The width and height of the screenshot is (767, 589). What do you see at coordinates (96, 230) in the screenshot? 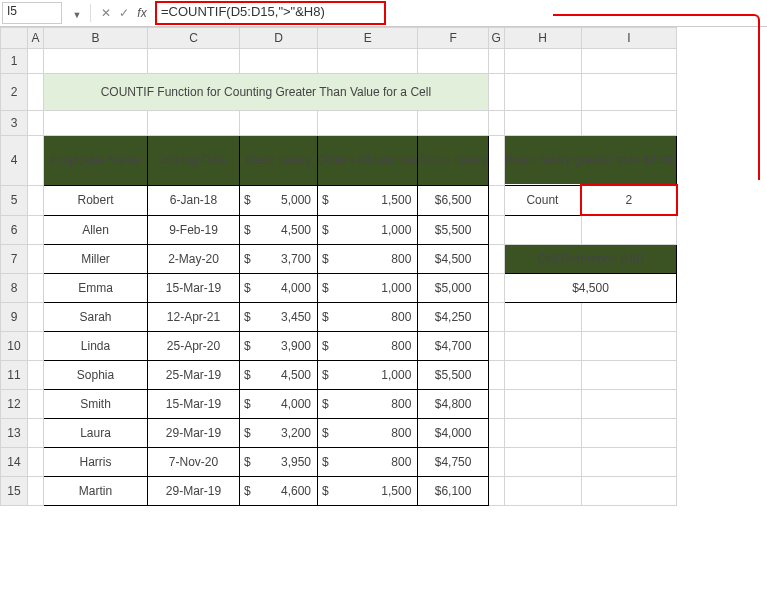
I see `table-cell: Allen` at bounding box center [96, 230].